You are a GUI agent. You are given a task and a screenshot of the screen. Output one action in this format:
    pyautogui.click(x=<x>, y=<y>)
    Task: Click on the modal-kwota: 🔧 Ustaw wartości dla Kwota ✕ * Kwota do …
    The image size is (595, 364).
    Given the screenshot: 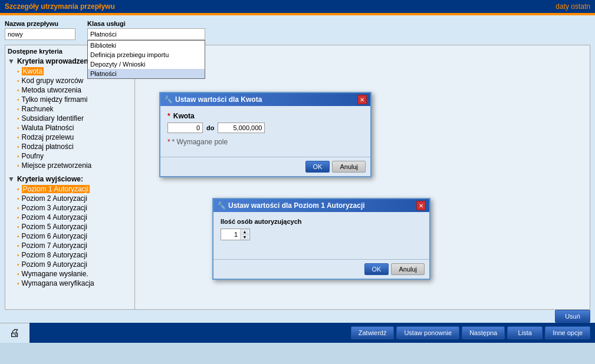 What is the action you would take?
    pyautogui.click(x=265, y=134)
    